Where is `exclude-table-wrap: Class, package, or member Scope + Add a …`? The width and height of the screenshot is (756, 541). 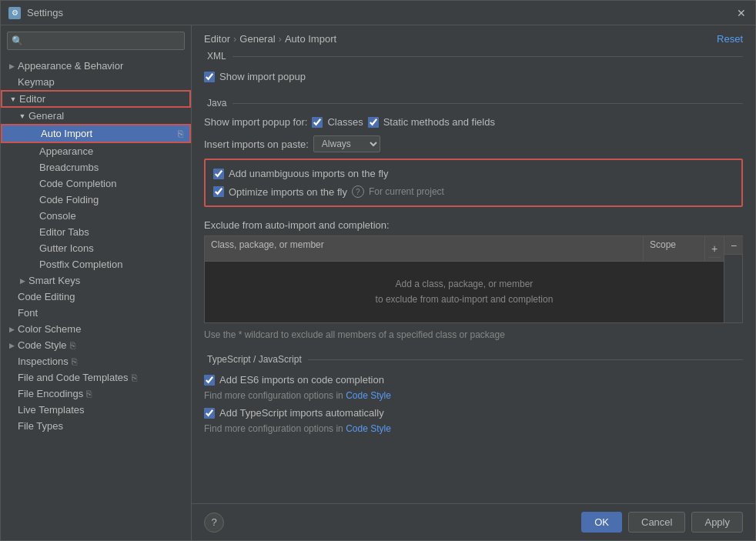
exclude-table-wrap: Class, package, or member Scope + Add a … is located at coordinates (473, 279).